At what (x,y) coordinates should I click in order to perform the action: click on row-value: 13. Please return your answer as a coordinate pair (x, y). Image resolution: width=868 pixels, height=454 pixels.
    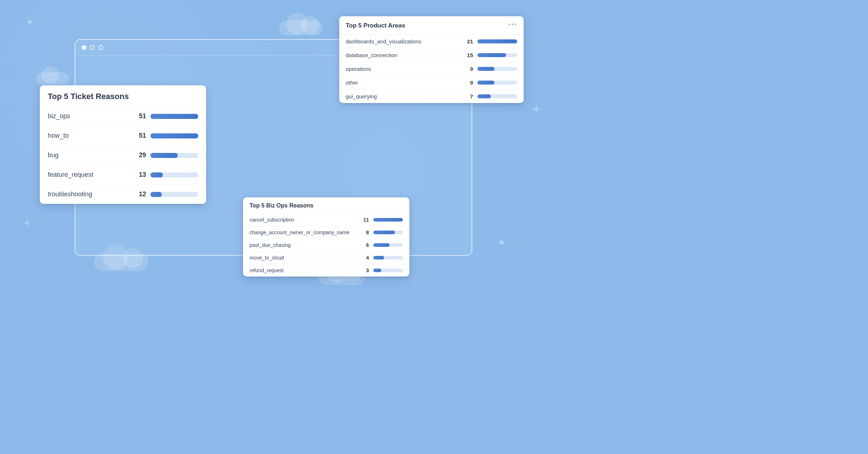
    Looking at the image, I should click on (140, 175).